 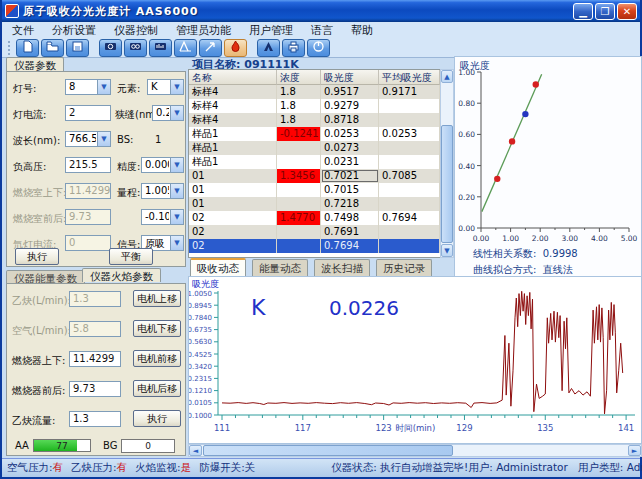 I want to click on minimize-button: ▁, so click(x=583, y=12).